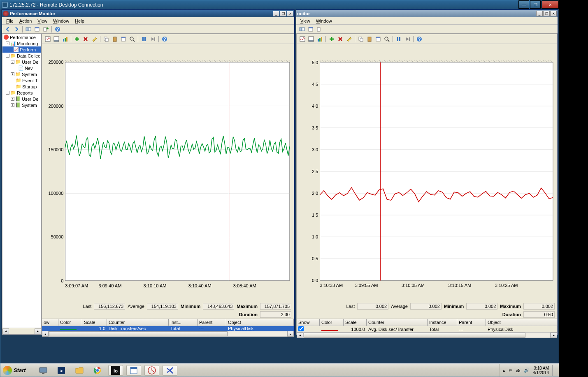  What do you see at coordinates (26, 21) in the screenshot?
I see `menu-action: Action` at bounding box center [26, 21].